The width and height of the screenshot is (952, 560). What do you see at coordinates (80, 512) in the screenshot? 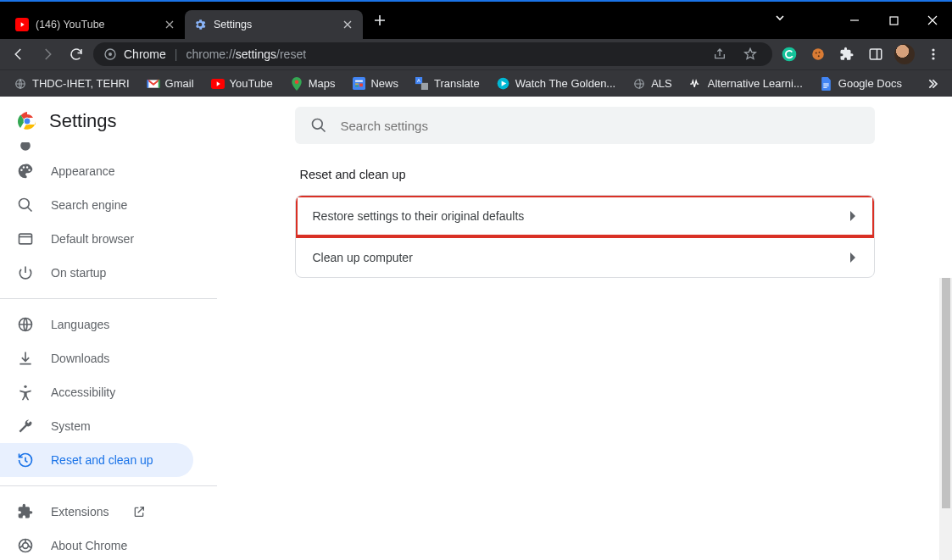
I see `nav-label: Extensions` at bounding box center [80, 512].